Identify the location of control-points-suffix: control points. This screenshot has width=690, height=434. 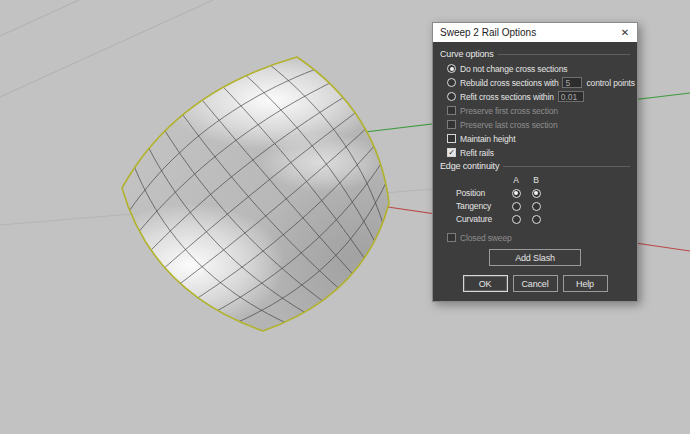
(610, 83).